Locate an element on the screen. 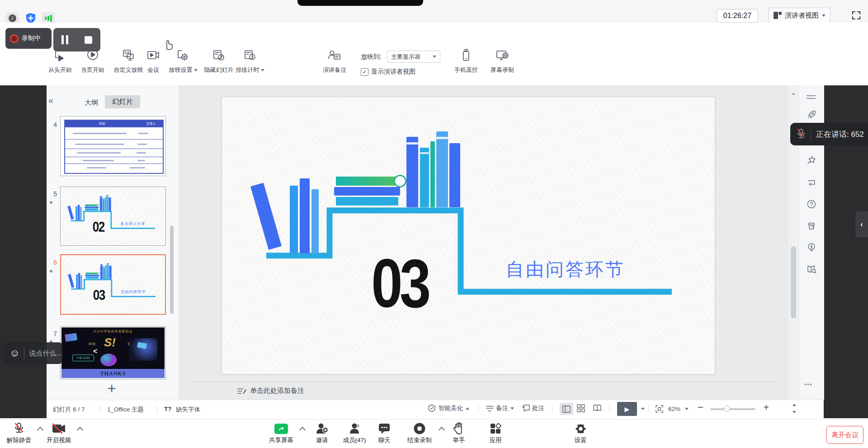 The width and height of the screenshot is (868, 448). share-screen-button: 共享屏幕 is located at coordinates (281, 433).